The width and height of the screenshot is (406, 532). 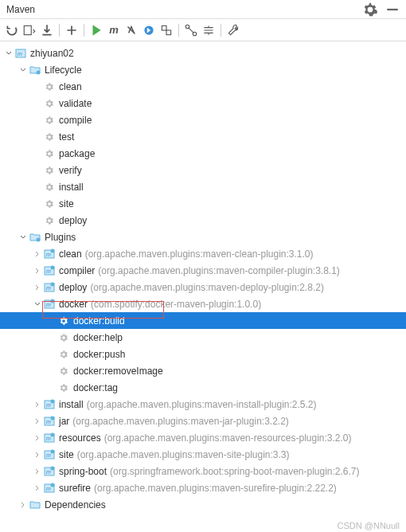 What do you see at coordinates (114, 30) in the screenshot?
I see `m-icon: m` at bounding box center [114, 30].